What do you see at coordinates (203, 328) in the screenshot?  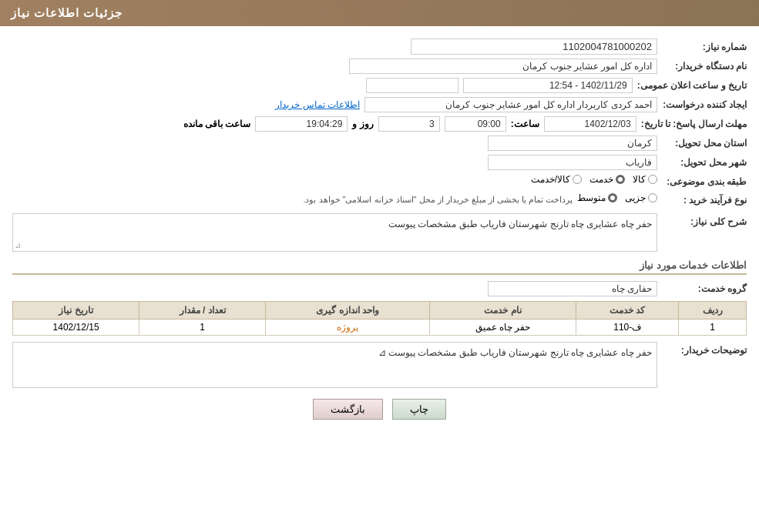 I see `cell-quantity: 1` at bounding box center [203, 328].